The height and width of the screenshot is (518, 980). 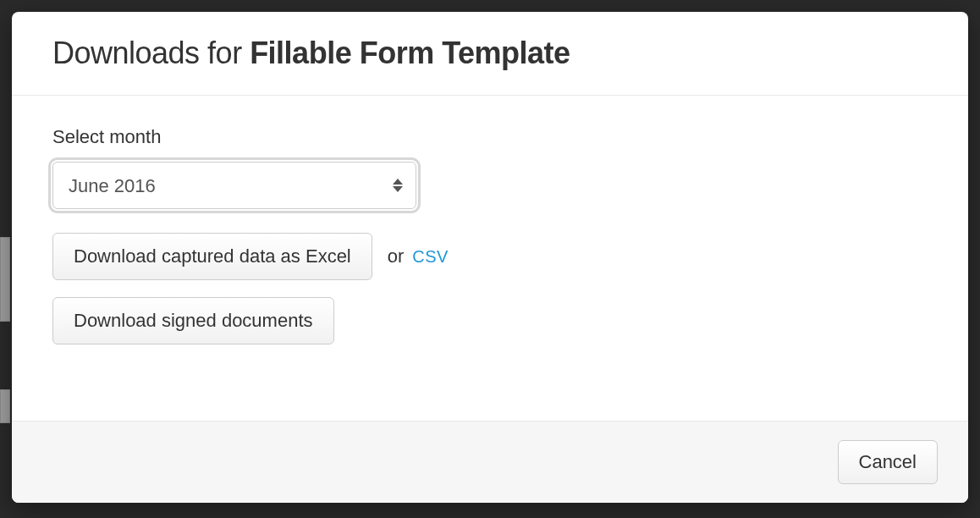 I want to click on download-excel-row: Download captured data as Excel or CSV, so click(x=490, y=256).